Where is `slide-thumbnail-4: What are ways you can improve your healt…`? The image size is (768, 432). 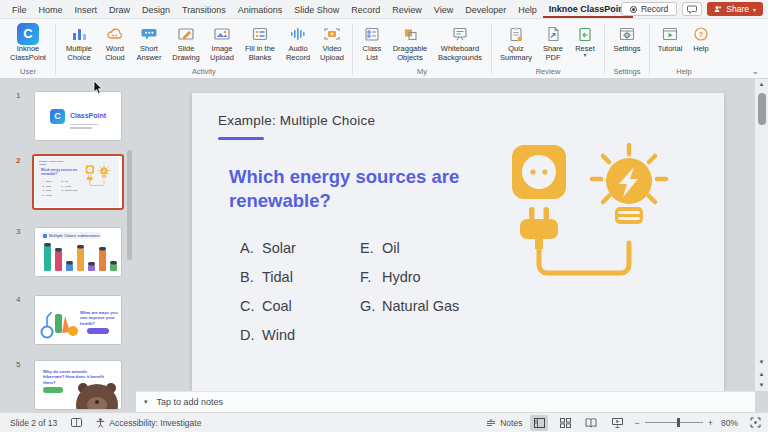
slide-thumbnail-4: What are ways you can improve your healt… is located at coordinates (78, 320).